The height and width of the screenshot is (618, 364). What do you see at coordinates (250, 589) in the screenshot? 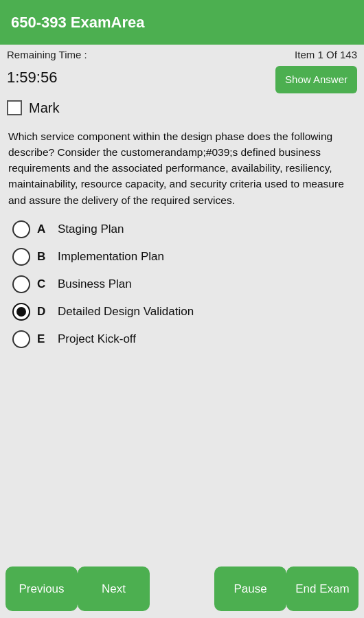
I see `pause-button: Pause` at bounding box center [250, 589].